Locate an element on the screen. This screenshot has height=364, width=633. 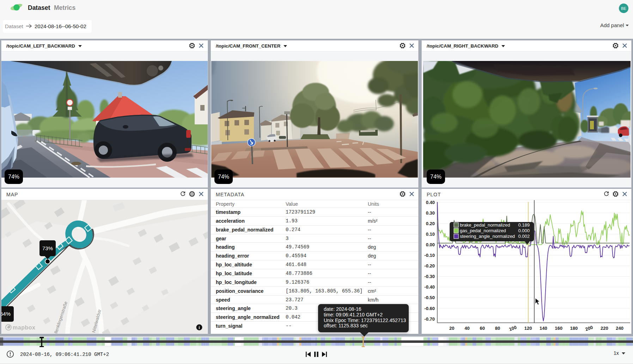
svg-text: -0.40 is located at coordinates (430, 287).